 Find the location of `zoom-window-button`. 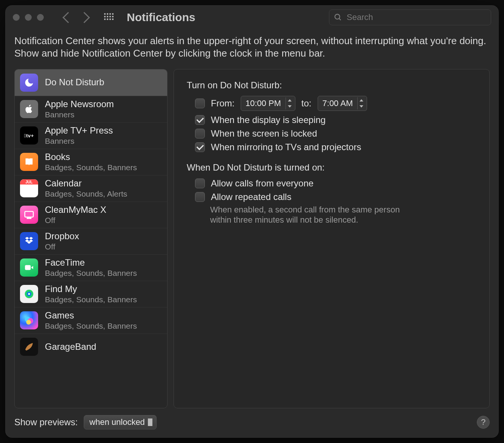

zoom-window-button is located at coordinates (40, 17).